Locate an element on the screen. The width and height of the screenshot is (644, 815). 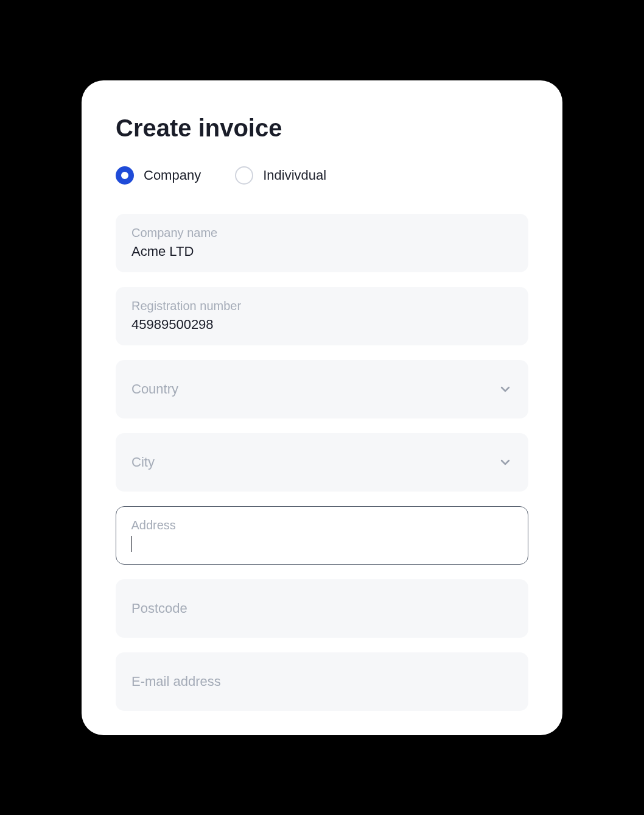
registration-number-field: Registration number 45989500298 is located at coordinates (322, 316).